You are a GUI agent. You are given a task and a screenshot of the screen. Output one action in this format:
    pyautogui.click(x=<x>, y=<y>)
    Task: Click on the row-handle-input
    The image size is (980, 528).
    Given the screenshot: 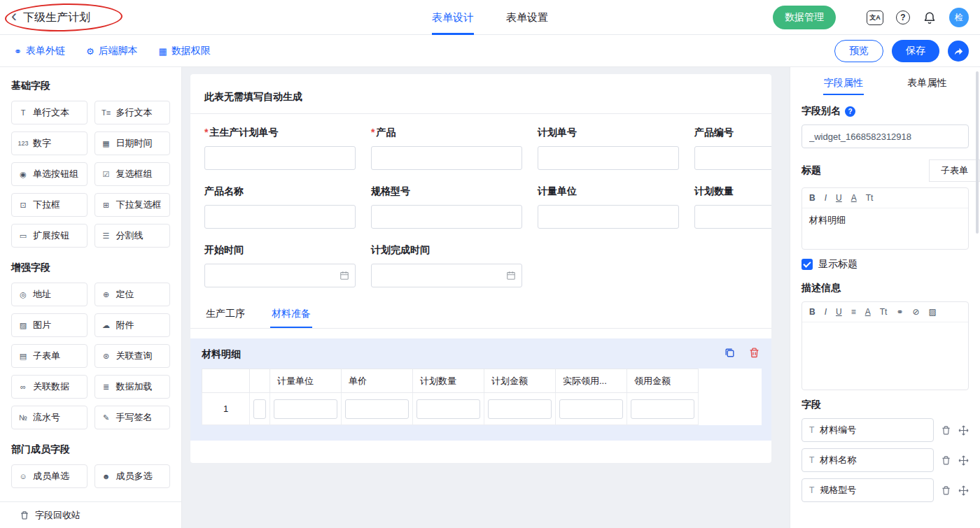 What is the action you would take?
    pyautogui.click(x=260, y=409)
    